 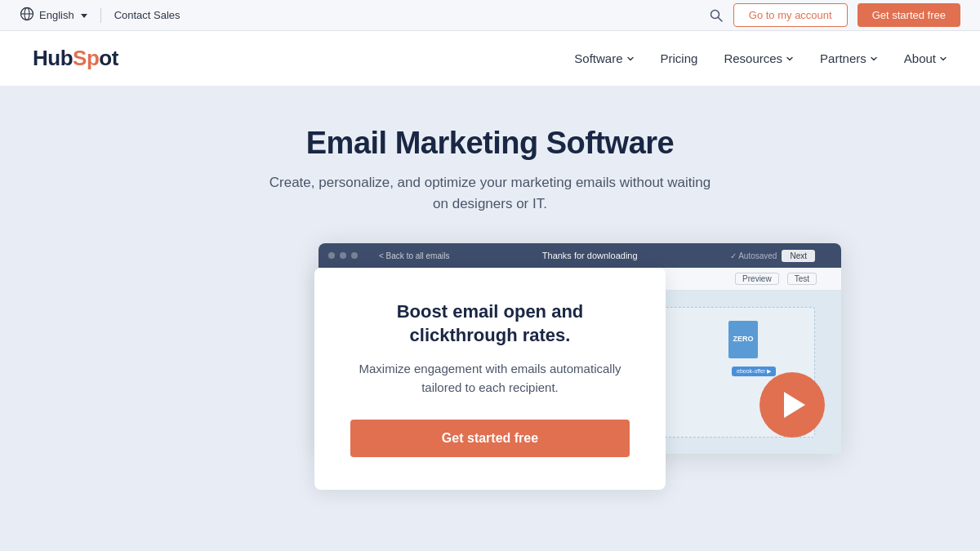 What do you see at coordinates (716, 16) in the screenshot?
I see `search-button` at bounding box center [716, 16].